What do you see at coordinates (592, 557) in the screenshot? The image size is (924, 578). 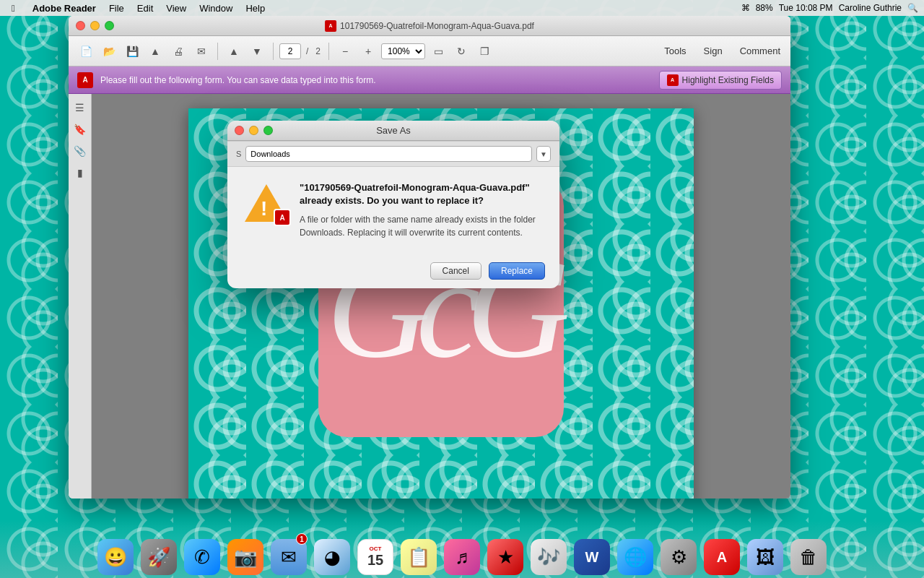 I see `word-icon: W` at bounding box center [592, 557].